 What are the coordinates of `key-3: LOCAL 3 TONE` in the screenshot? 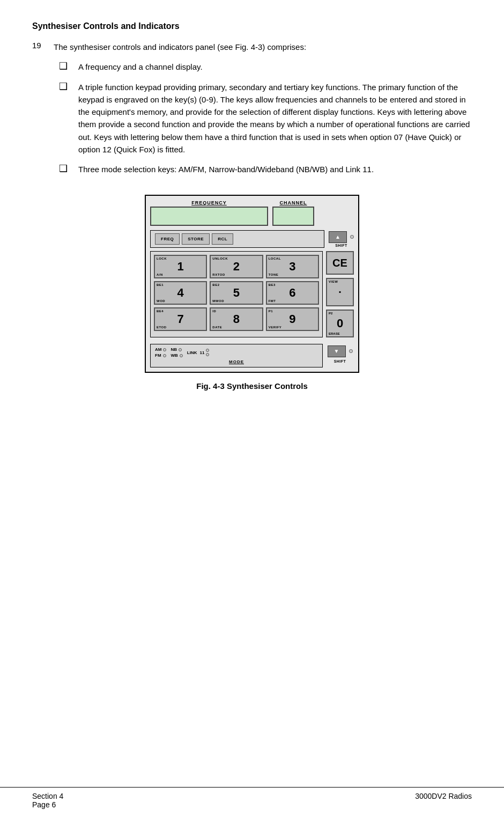 It's located at (293, 267).